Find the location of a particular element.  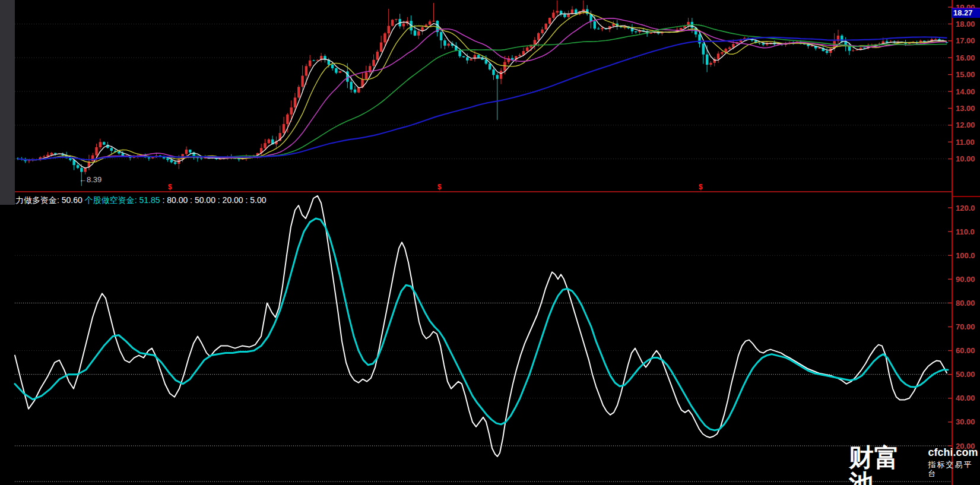

left-window-edge is located at coordinates (7, 102).